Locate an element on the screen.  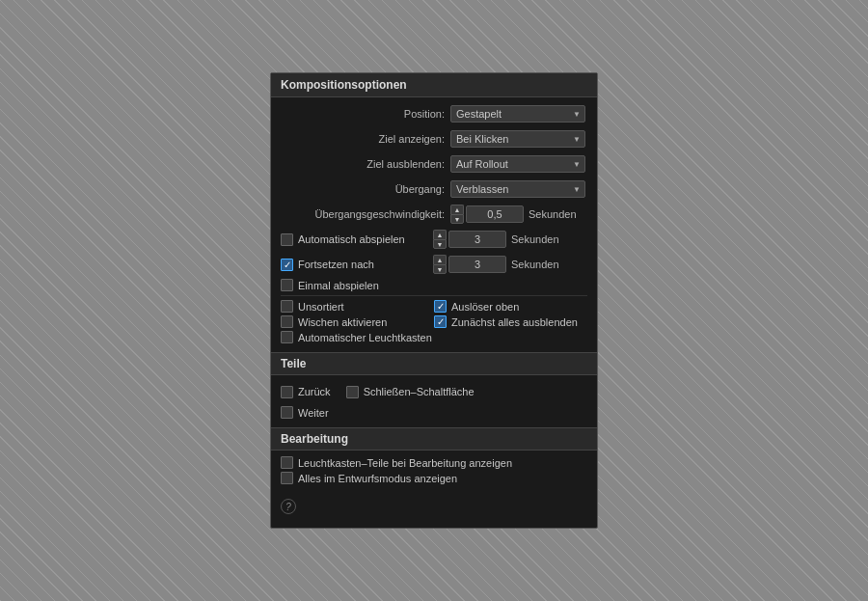
speed-unit: Sekunden is located at coordinates (553, 214).